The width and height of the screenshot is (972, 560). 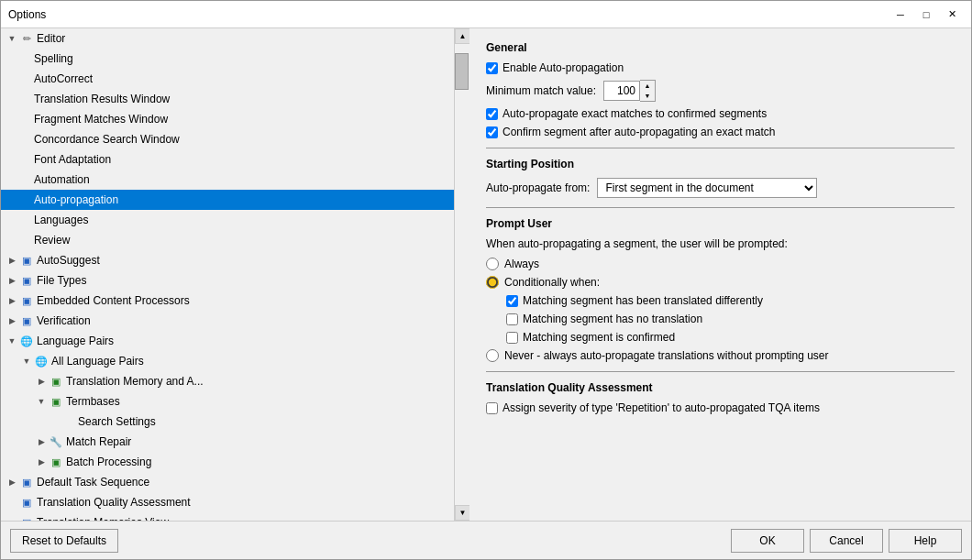 I want to click on matchrepair-icon: 🔧, so click(x=56, y=442).